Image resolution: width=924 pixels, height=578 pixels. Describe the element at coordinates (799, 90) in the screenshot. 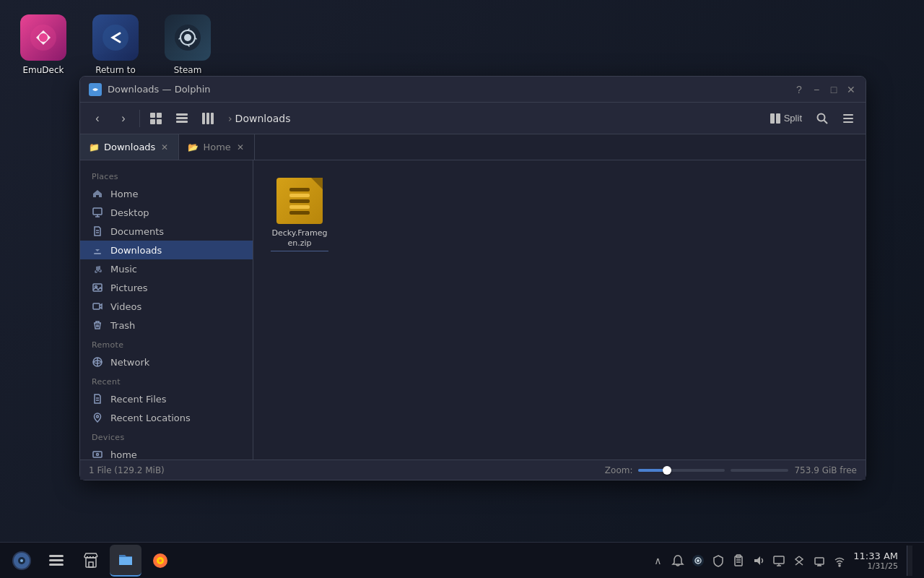

I see `help-button: ?` at that location.